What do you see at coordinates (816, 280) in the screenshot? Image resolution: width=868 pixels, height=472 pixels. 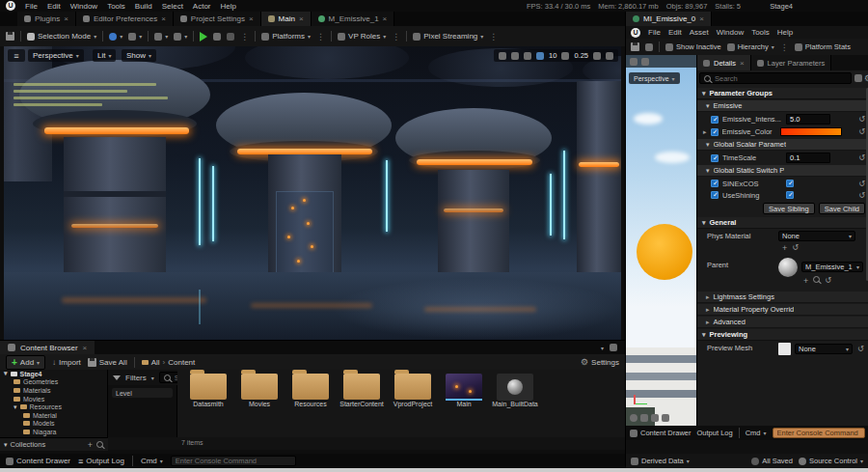 I see `browse-icon` at bounding box center [816, 280].